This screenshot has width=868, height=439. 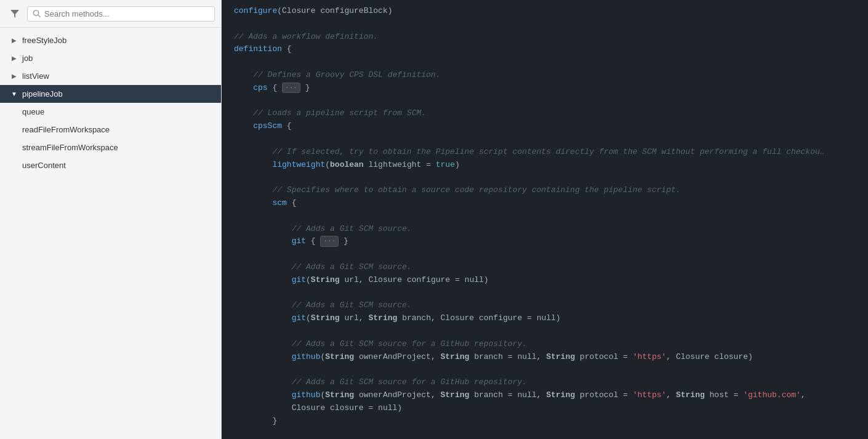 What do you see at coordinates (111, 148) in the screenshot?
I see `sidebar-item-streamFileFromWorkspace: streamFileFromWorkspace` at bounding box center [111, 148].